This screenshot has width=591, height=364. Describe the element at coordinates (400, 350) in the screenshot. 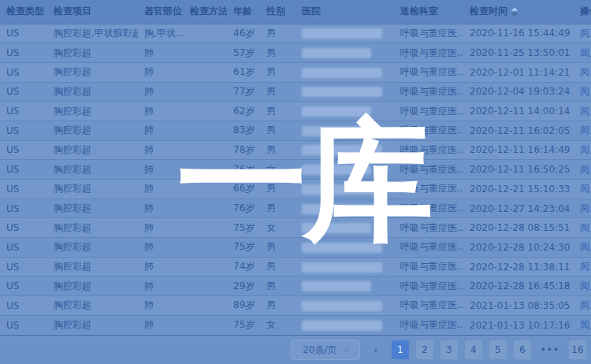

I see `page-button-1: 1` at that location.